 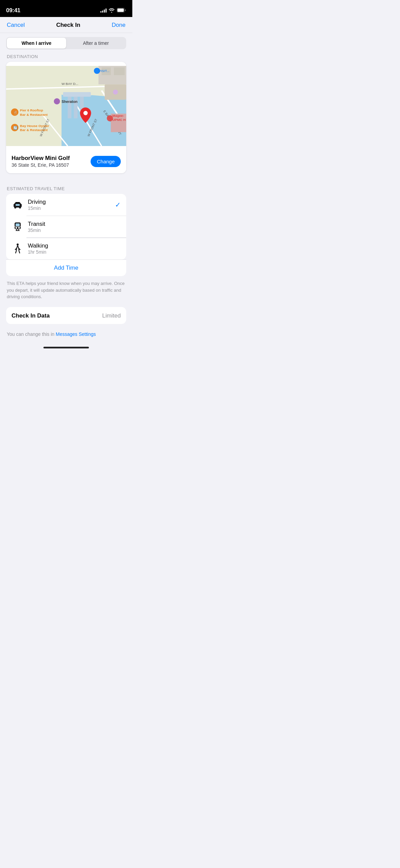 What do you see at coordinates (37, 43) in the screenshot?
I see `segment-when-arrive: When I arrive` at bounding box center [37, 43].